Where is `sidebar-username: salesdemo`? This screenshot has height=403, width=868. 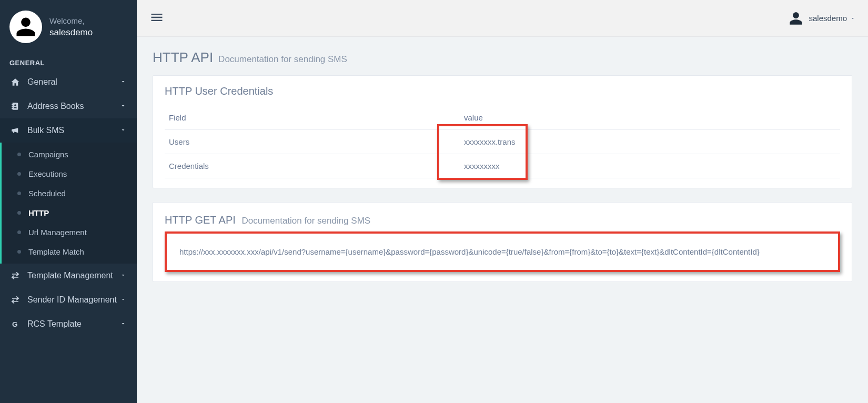 sidebar-username: salesdemo is located at coordinates (71, 33).